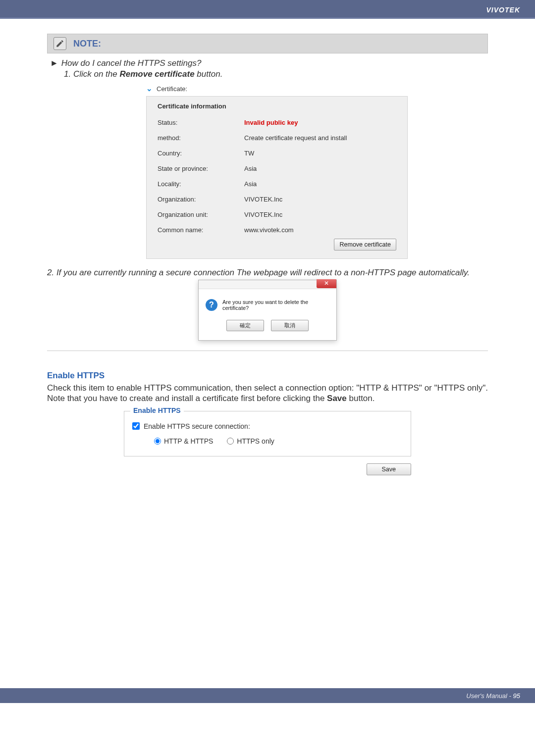  I want to click on certificate-row: Common name:www.vivotek.com, so click(277, 230).